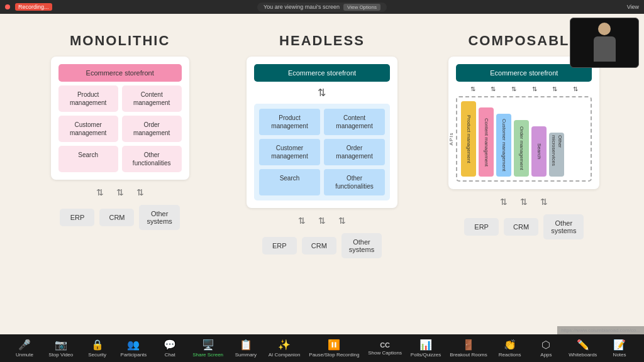 Image resolution: width=644 pixels, height=362 pixels. I want to click on whiteboards-icon: ✏️, so click(583, 344).